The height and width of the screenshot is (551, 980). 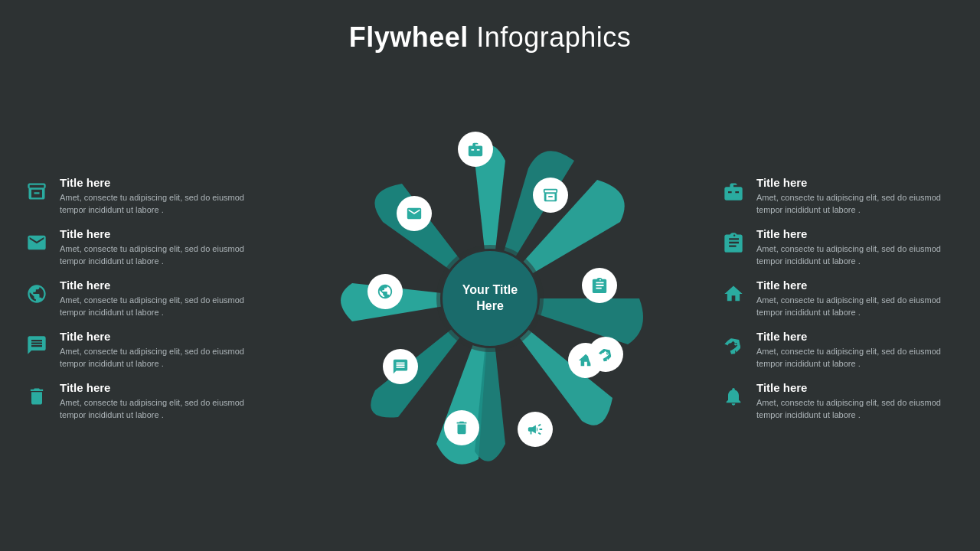 What do you see at coordinates (733, 191) in the screenshot?
I see `briefcase-icon` at bounding box center [733, 191].